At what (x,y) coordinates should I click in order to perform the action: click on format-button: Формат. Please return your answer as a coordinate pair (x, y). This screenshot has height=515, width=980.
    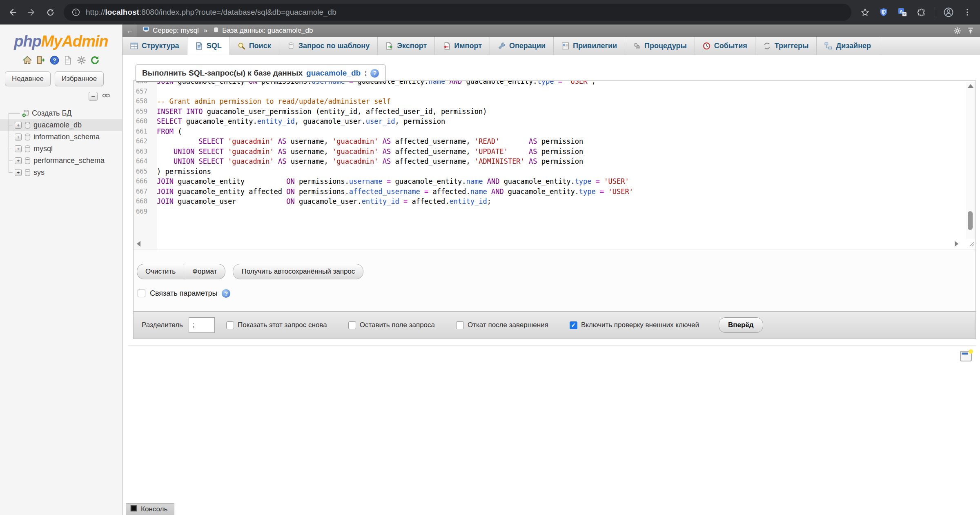
    Looking at the image, I should click on (205, 272).